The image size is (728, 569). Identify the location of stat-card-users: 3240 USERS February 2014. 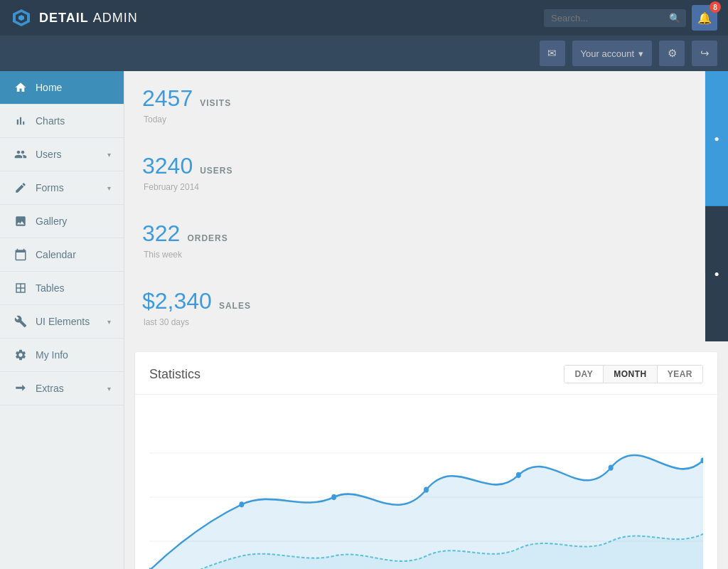
(415, 172).